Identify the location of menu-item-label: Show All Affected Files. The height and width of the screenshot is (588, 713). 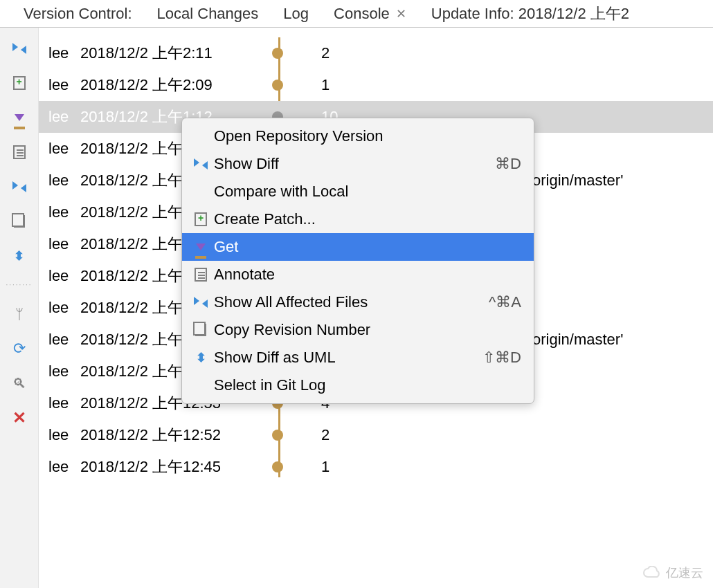
(350, 302).